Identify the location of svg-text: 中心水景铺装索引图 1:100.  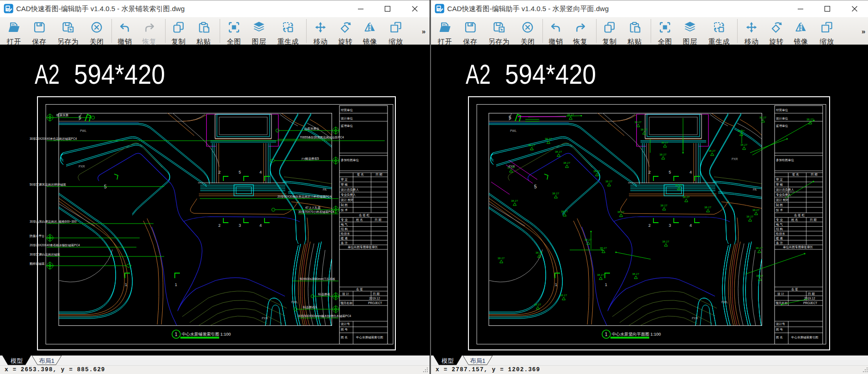
(206, 334).